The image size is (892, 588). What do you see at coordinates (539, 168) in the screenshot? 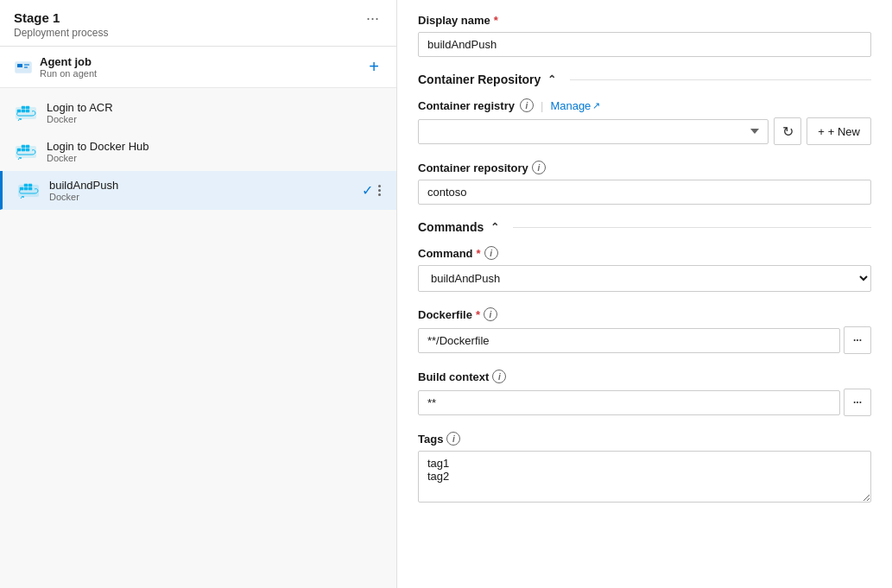
I see `container-repo-info-icon: i` at bounding box center [539, 168].